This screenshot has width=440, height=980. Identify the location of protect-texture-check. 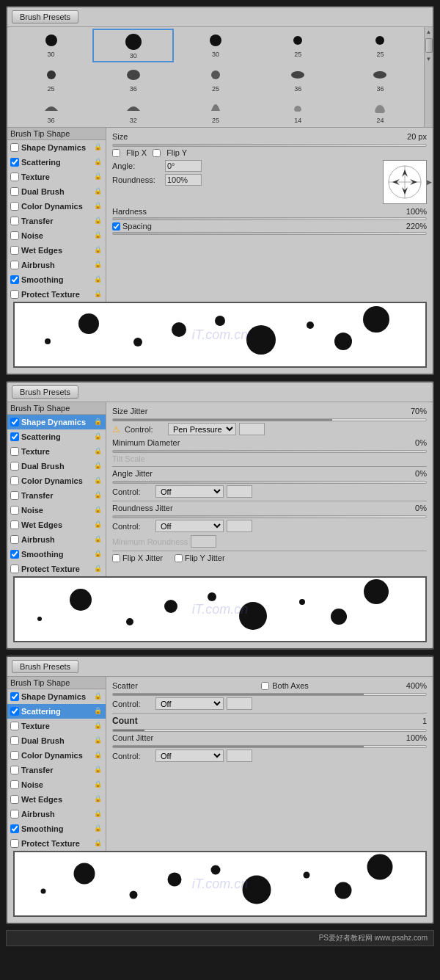
(15, 294).